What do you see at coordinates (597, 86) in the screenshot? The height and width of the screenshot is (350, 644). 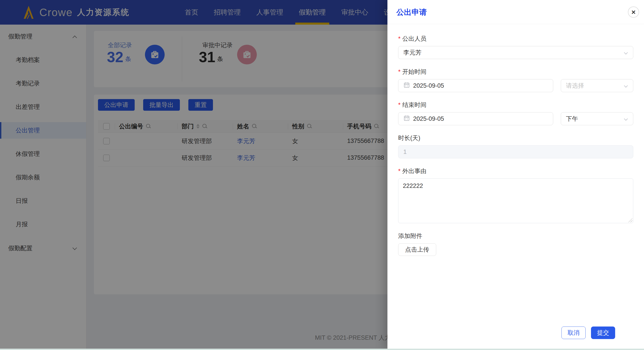 I see `start-period-select: 请选择` at bounding box center [597, 86].